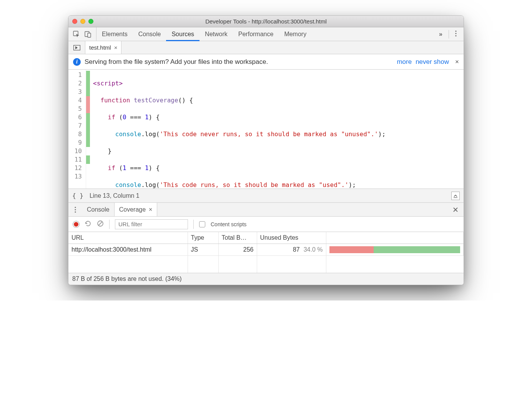 This screenshot has height=414, width=532. What do you see at coordinates (456, 34) in the screenshot?
I see `settings-menu-button` at bounding box center [456, 34].